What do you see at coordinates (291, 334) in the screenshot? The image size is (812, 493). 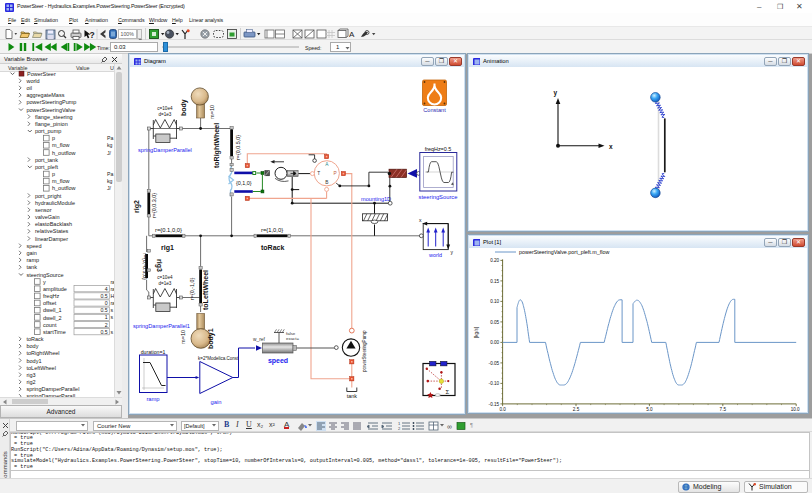 I see `svg-text: false` at bounding box center [291, 334].